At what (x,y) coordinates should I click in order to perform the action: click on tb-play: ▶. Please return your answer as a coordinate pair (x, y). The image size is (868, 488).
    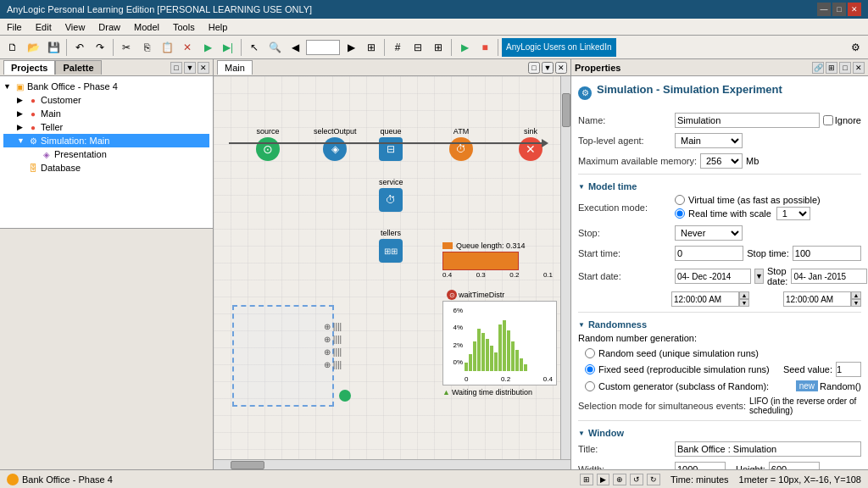
    Looking at the image, I should click on (465, 47).